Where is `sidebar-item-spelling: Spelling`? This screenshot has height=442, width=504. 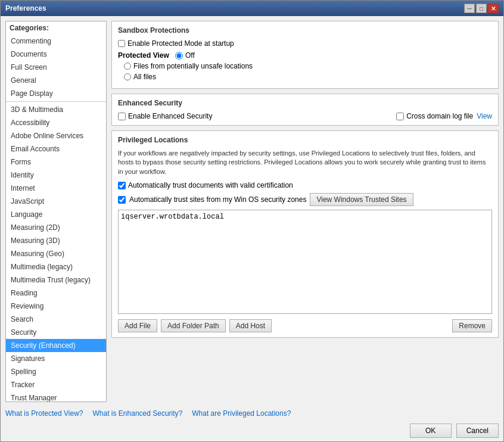 sidebar-item-spelling: Spelling is located at coordinates (56, 372).